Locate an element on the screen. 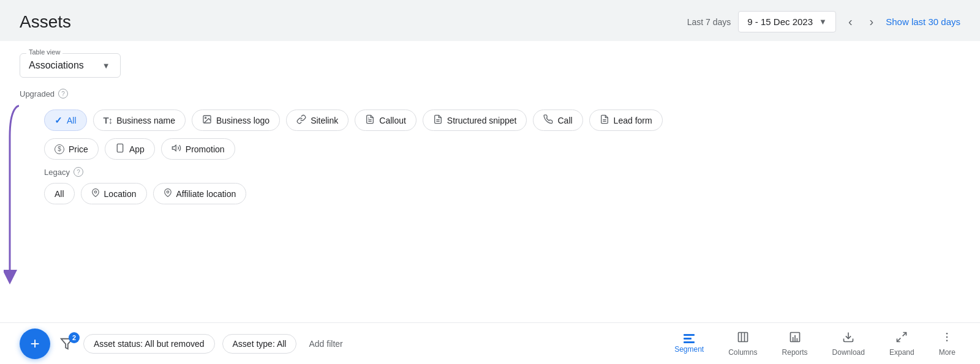 Image resolution: width=980 pixels, height=364 pixels. chevron-down-icon: ▼ is located at coordinates (823, 22).